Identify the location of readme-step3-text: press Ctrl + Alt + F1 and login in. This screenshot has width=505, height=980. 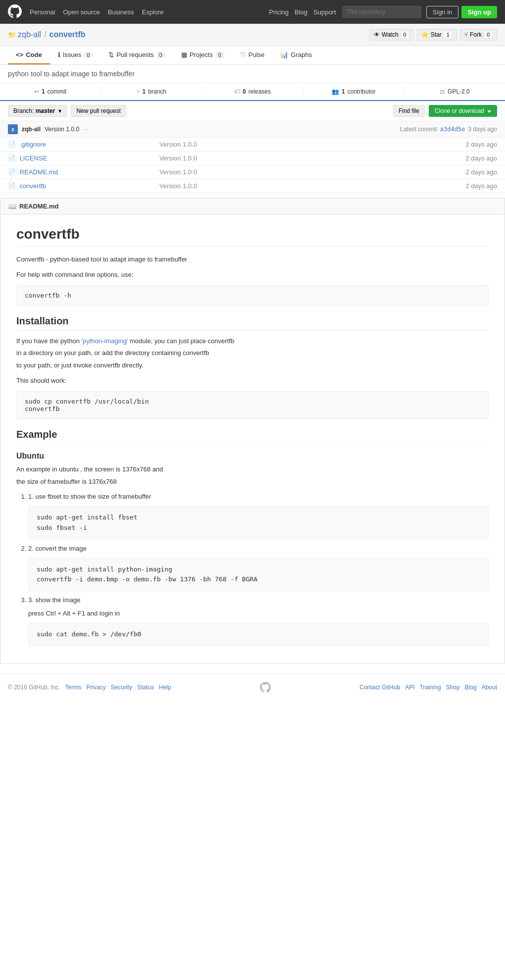
(258, 614).